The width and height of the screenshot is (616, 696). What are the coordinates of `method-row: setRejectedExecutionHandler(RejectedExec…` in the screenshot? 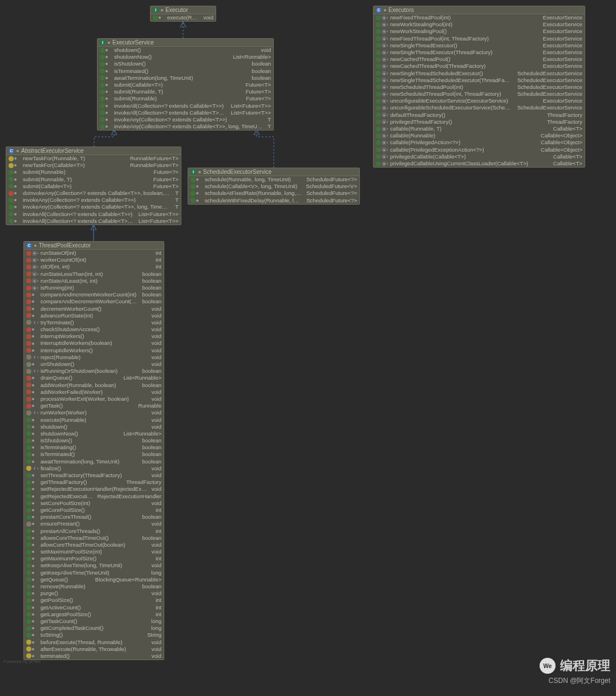 It's located at (94, 489).